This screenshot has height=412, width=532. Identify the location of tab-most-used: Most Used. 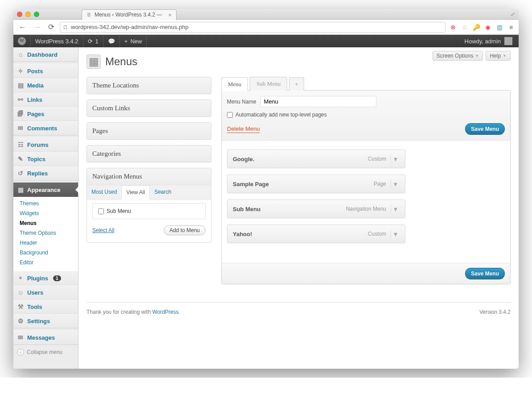
(104, 192).